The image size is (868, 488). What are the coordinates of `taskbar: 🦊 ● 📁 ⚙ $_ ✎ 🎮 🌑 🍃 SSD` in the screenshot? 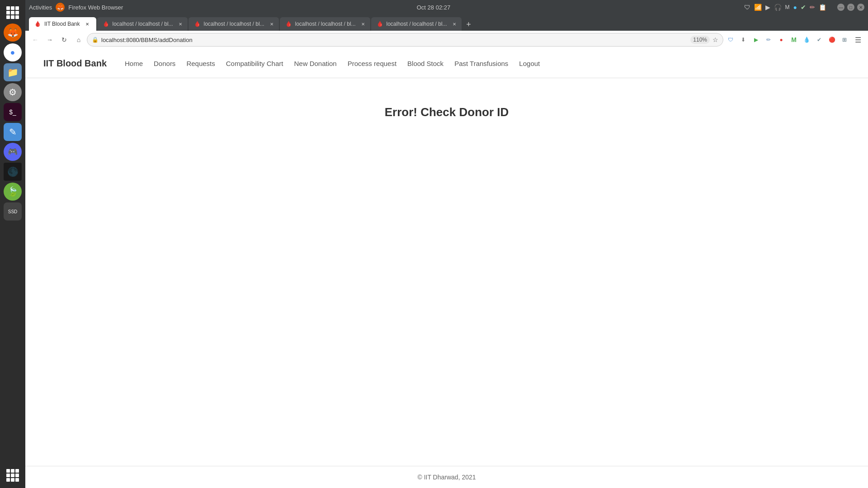 It's located at (13, 244).